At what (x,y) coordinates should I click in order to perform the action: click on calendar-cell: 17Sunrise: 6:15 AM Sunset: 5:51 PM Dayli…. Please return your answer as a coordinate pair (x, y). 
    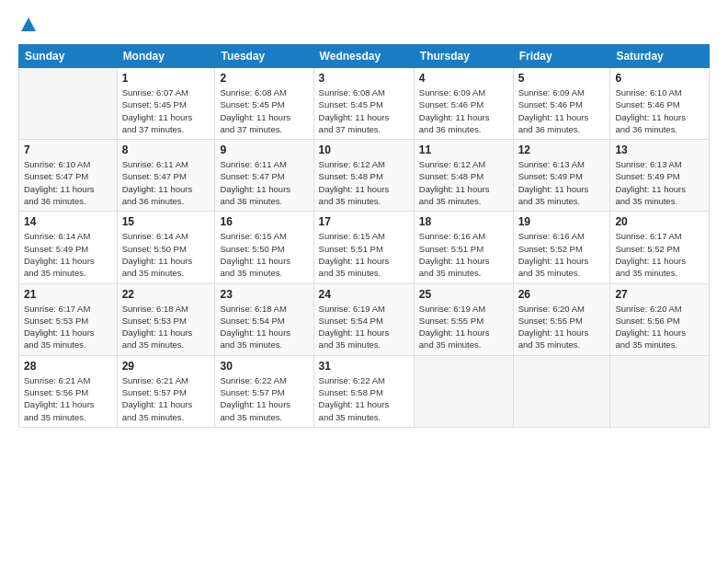
    Looking at the image, I should click on (364, 247).